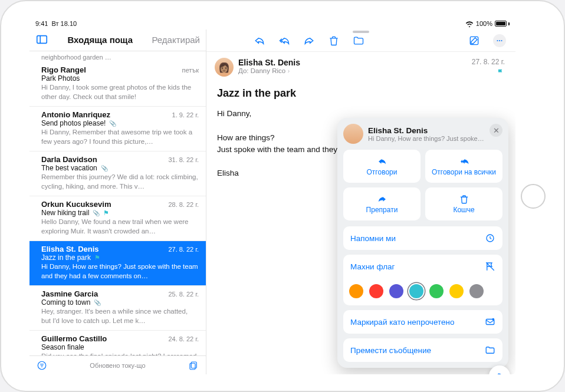 The width and height of the screenshot is (565, 392). What do you see at coordinates (490, 322) in the screenshot?
I see `envelope-icon` at bounding box center [490, 322].